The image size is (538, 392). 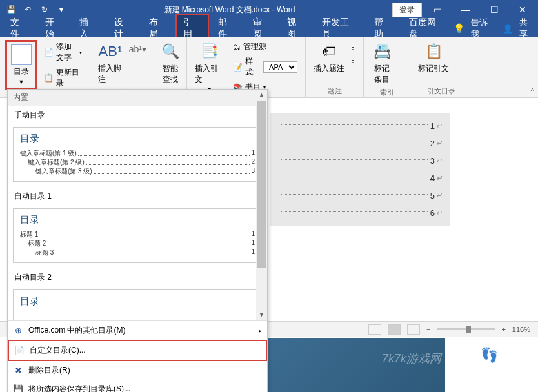 I want to click on print-layout-icon, so click(x=394, y=329).